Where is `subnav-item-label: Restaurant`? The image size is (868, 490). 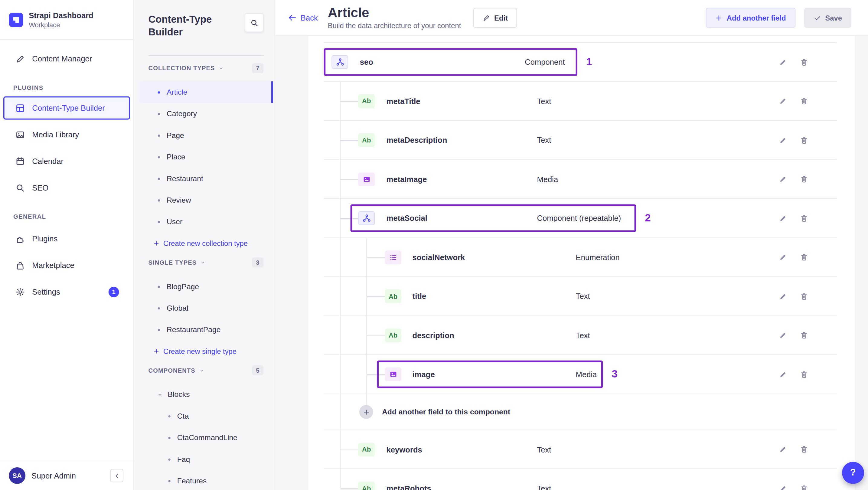 subnav-item-label: Restaurant is located at coordinates (185, 179).